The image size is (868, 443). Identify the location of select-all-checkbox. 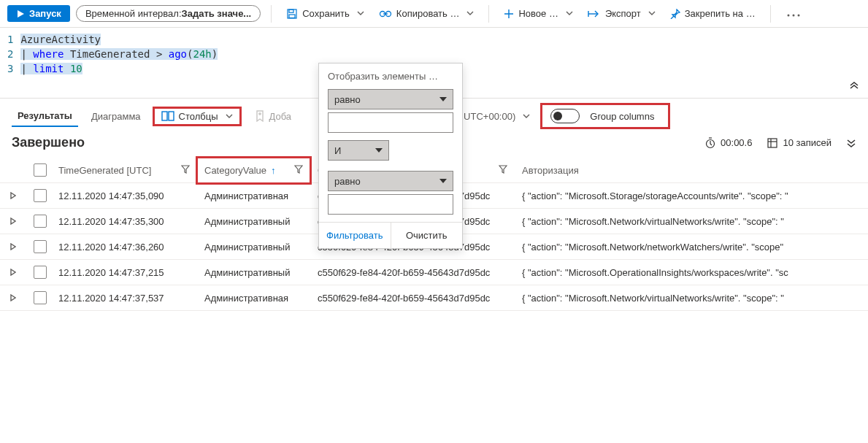
(40, 170).